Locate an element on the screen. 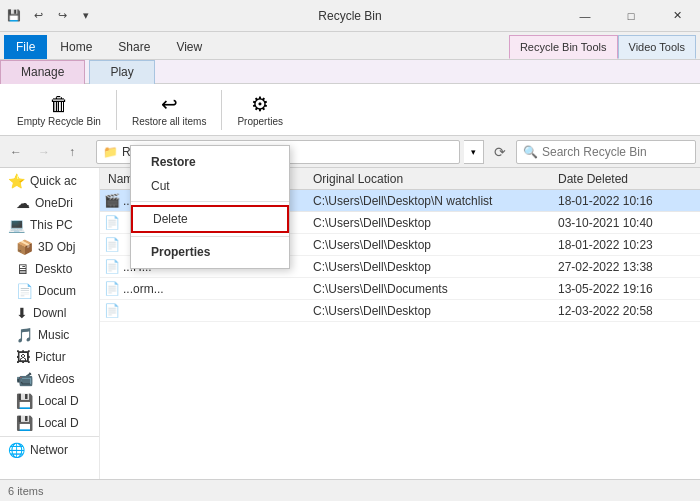  file-name-cell: 📄 ...orm... is located at coordinates (202, 288).